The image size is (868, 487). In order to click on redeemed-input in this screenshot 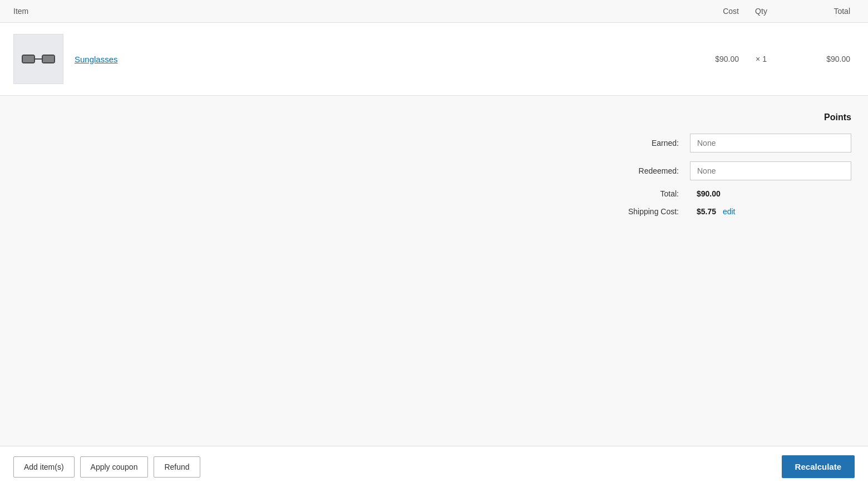, I will do `click(771, 171)`.